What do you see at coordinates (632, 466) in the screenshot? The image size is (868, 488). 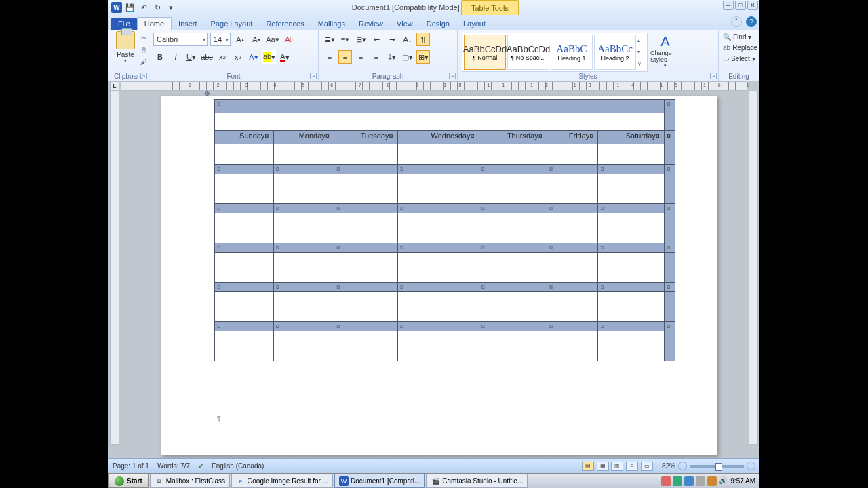 I see `outline-view-icon: ≡` at bounding box center [632, 466].